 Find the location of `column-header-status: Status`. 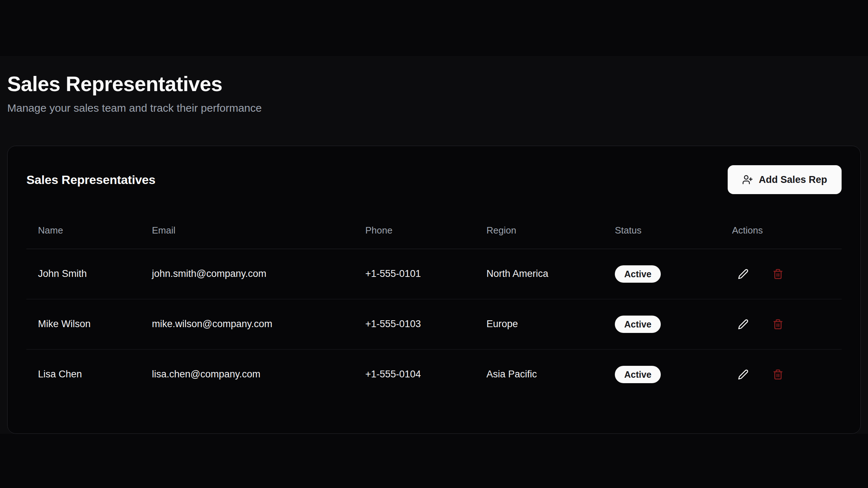

column-header-status: Status is located at coordinates (662, 231).